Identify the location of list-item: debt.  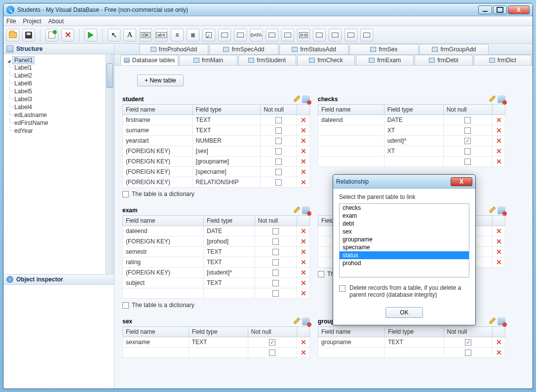
(404, 224).